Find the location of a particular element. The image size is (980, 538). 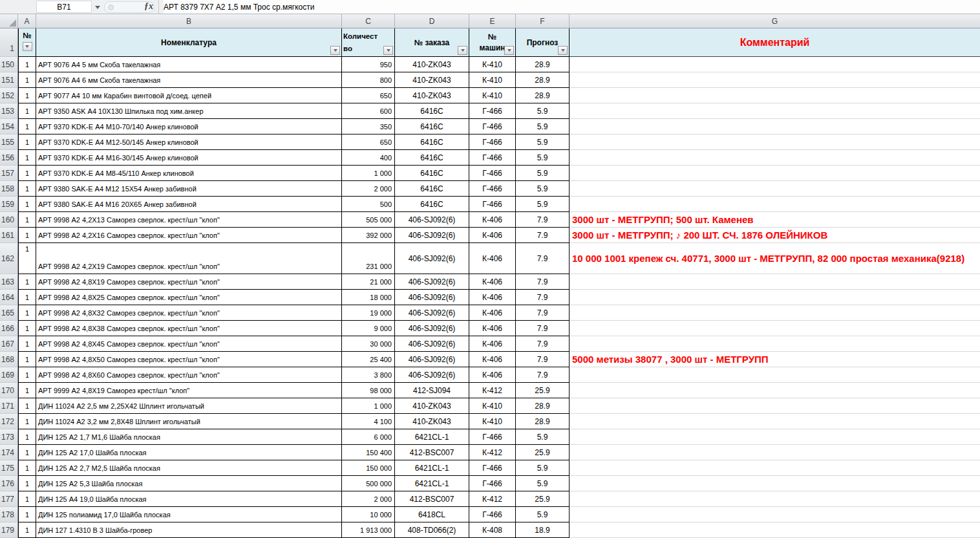

cell-G173 is located at coordinates (774, 437).